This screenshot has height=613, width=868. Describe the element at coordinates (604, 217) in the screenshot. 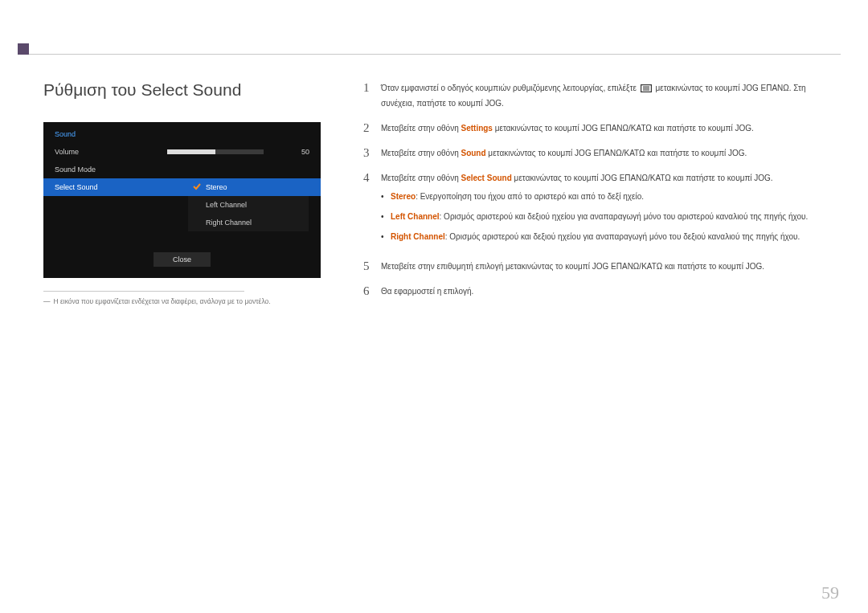

I see `option-left: Left Channel: Ορισμός αριστερού και δεξι…` at that location.